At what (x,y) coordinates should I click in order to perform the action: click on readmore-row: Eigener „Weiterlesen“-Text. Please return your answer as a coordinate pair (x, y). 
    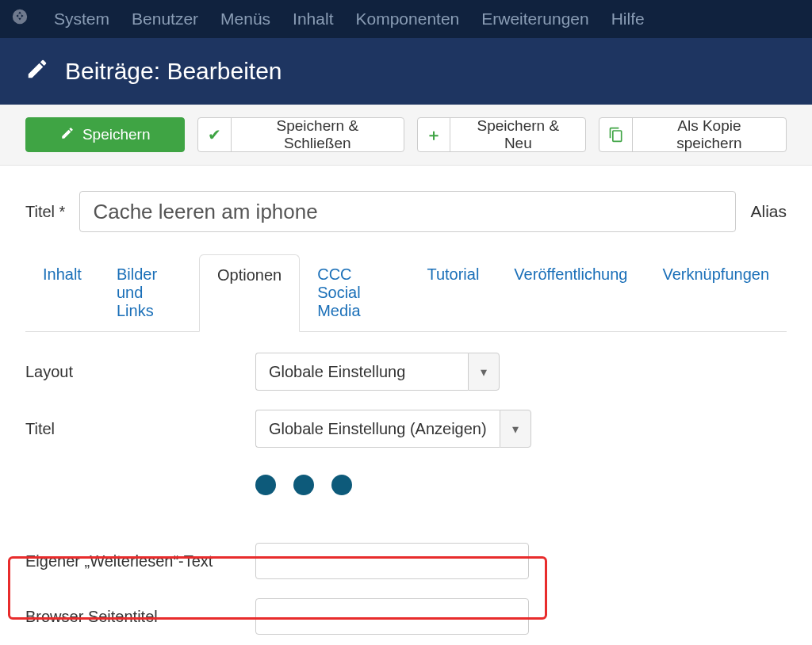
    Looking at the image, I should click on (406, 561).